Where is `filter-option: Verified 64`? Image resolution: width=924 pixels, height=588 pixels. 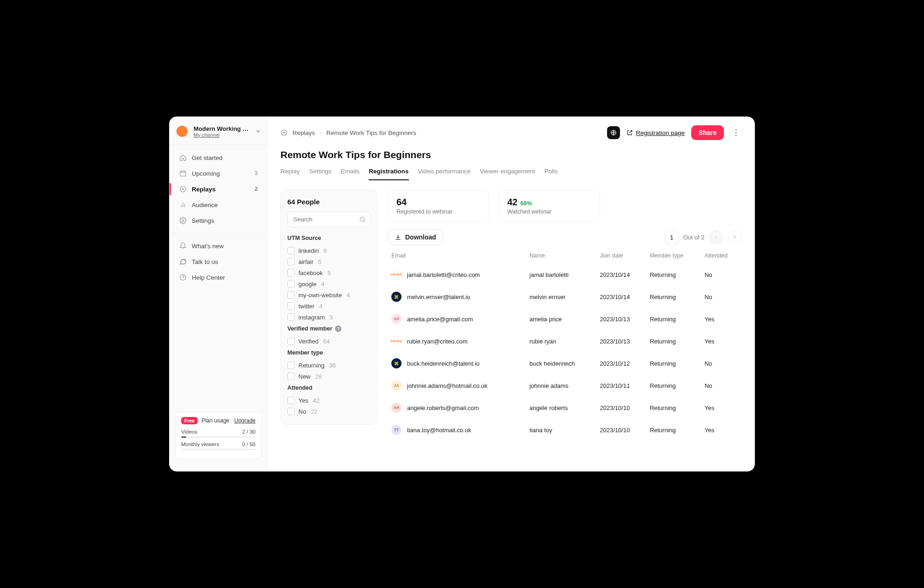
filter-option: Verified 64 is located at coordinates (329, 341).